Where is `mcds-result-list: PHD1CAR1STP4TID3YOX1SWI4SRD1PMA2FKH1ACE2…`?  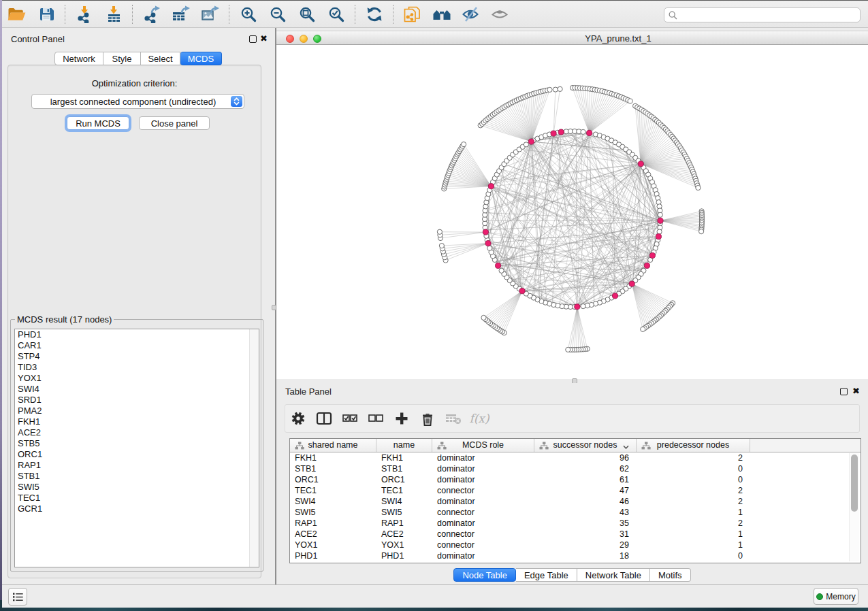
mcds-result-list: PHD1CAR1STP4TID3YOX1SWI4SRD1PMA2FKH1ACE2… is located at coordinates (137, 448).